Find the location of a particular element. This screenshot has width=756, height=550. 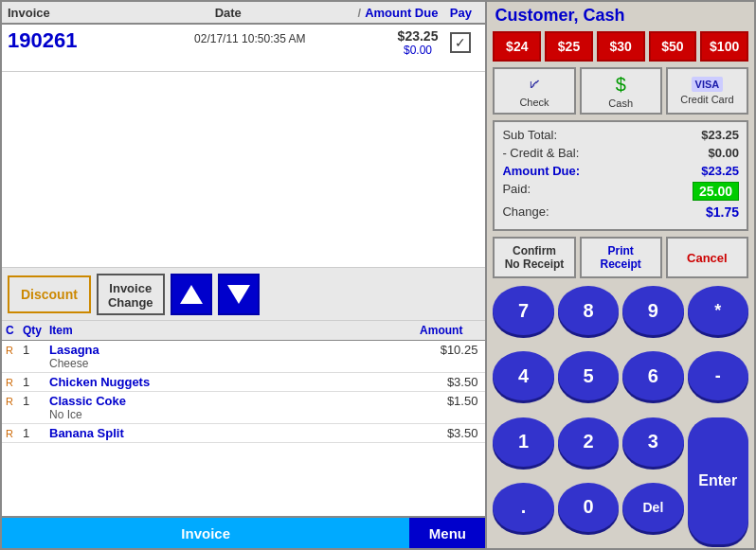

credit-bal-value: $0.00 is located at coordinates (724, 153).